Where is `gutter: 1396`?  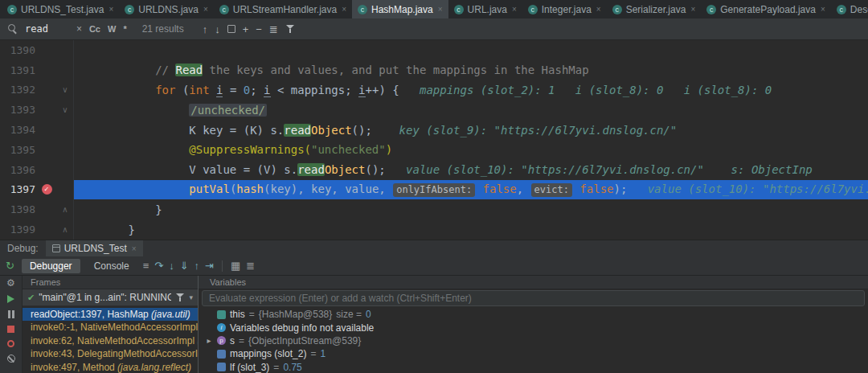 gutter: 1396 is located at coordinates (37, 170).